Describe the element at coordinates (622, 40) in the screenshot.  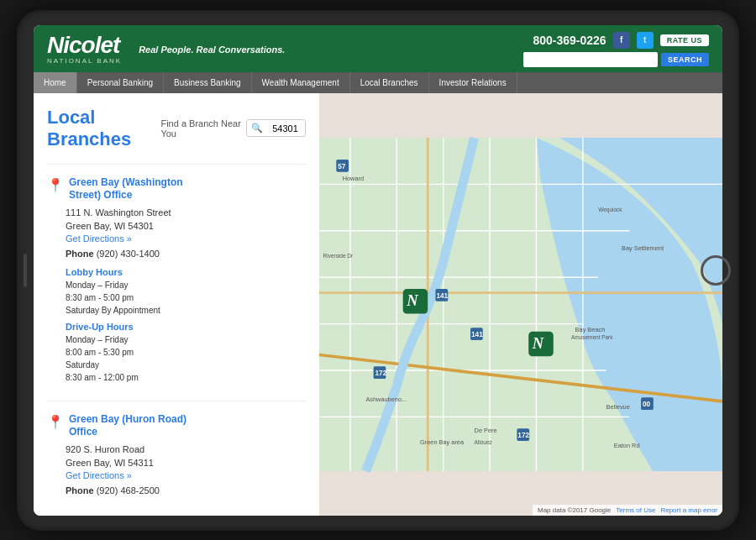
I see `facebook-icon: f` at that location.